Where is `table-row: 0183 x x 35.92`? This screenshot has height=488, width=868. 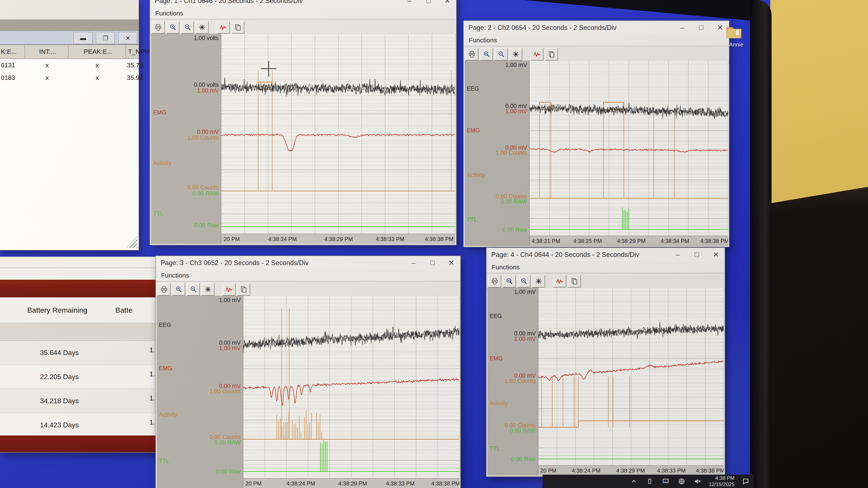
table-row: 0183 x x 35.92 is located at coordinates (69, 77).